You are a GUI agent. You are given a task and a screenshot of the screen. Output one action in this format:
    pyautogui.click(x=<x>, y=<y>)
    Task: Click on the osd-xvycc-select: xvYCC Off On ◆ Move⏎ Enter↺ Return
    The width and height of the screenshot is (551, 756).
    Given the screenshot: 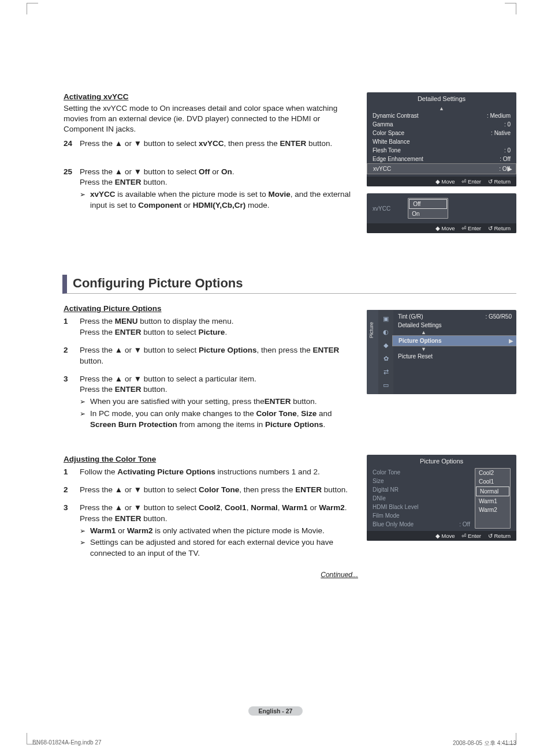 What is the action you would take?
    pyautogui.click(x=441, y=214)
    